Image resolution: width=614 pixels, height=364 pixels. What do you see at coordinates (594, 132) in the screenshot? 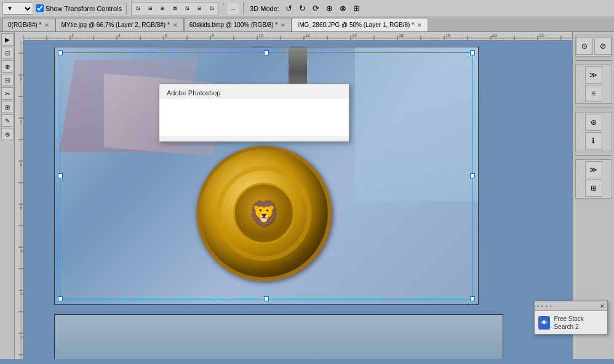
I see `right-panel-icons-section: ⊛ ℹ` at bounding box center [594, 132].